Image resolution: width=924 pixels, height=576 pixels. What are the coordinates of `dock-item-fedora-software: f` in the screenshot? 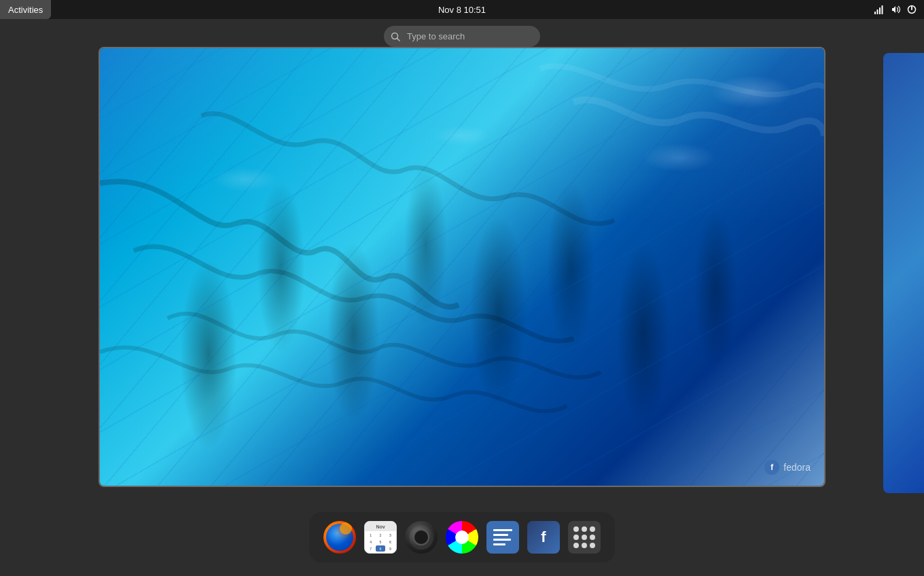 It's located at (544, 537).